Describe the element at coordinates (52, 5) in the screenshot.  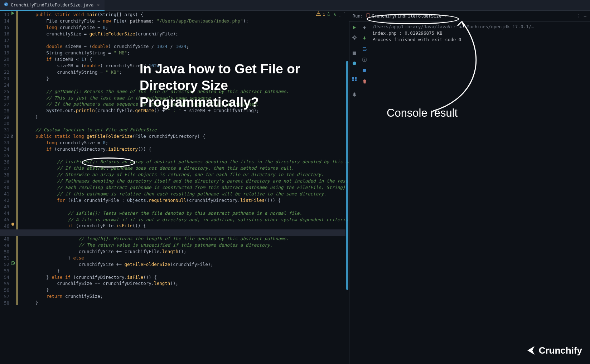
I see `editor-tab-active: C CrunchifyFindFileFolderSize.java ×` at that location.